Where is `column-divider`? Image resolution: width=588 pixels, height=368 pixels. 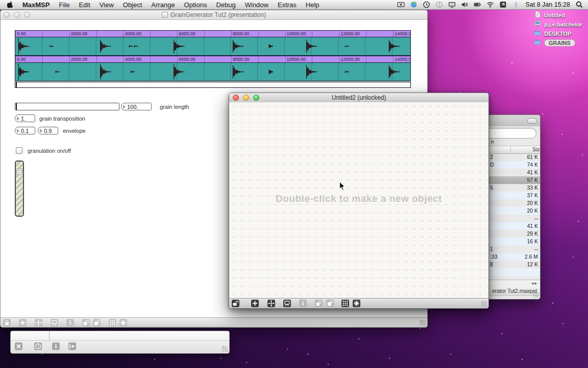 column-divider is located at coordinates (510, 150).